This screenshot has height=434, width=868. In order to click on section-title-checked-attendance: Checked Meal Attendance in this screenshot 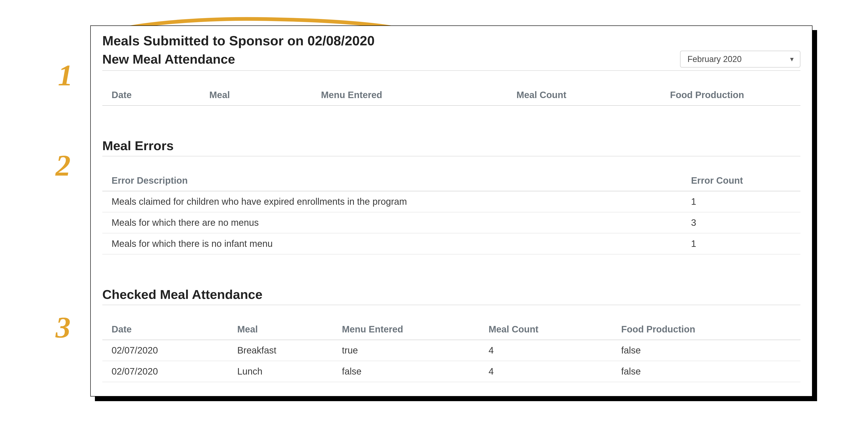, I will do `click(183, 294)`.